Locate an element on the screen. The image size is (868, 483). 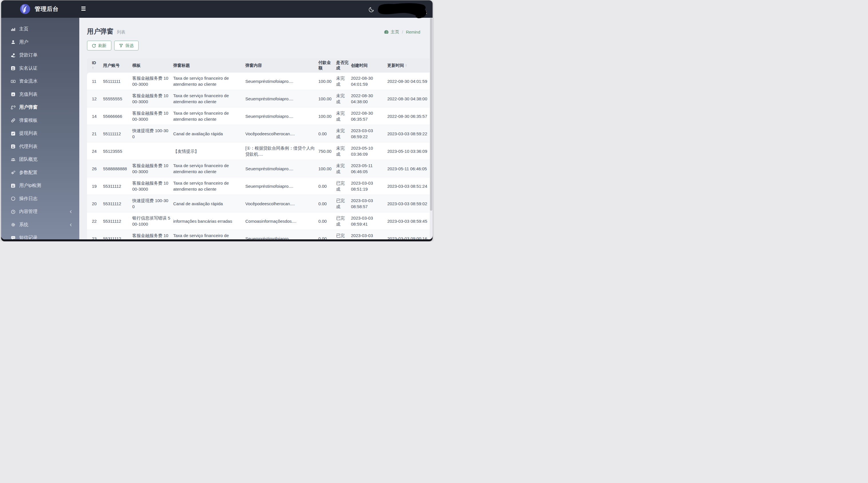
cell-created: 2023-03-03 08:59:22 is located at coordinates (369, 134).